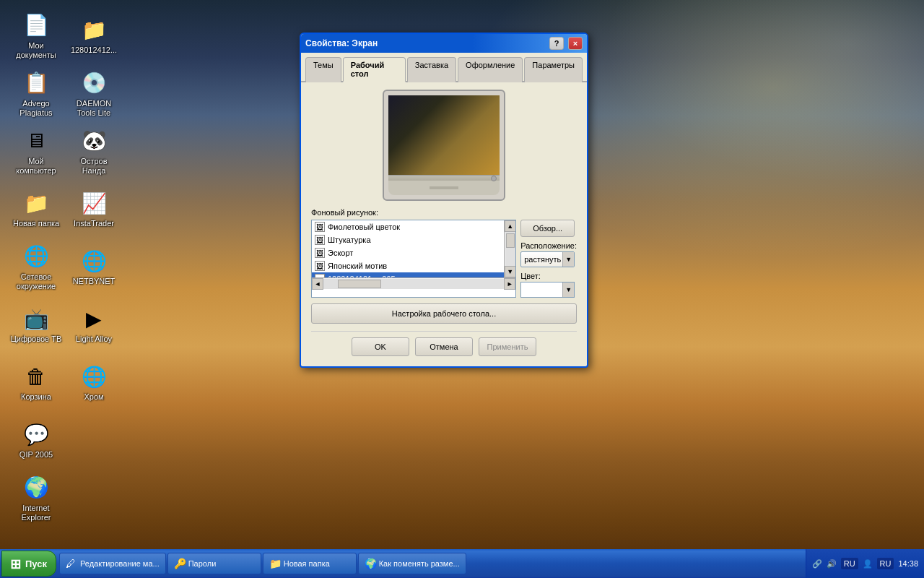 The height and width of the screenshot is (578, 924). I want to click on wallpaper-item-3: 🖼 Японский мотив, so click(408, 266).